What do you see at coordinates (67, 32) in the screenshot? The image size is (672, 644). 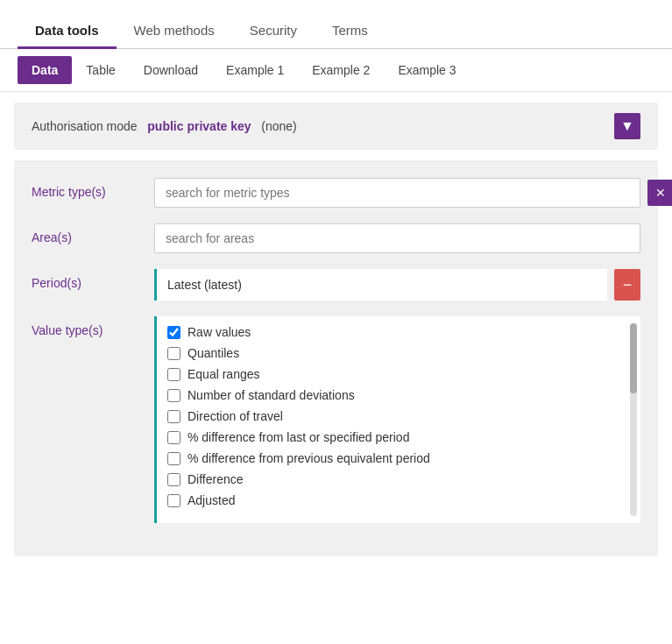 I see `top-nav-data-tools: Data tools` at bounding box center [67, 32].